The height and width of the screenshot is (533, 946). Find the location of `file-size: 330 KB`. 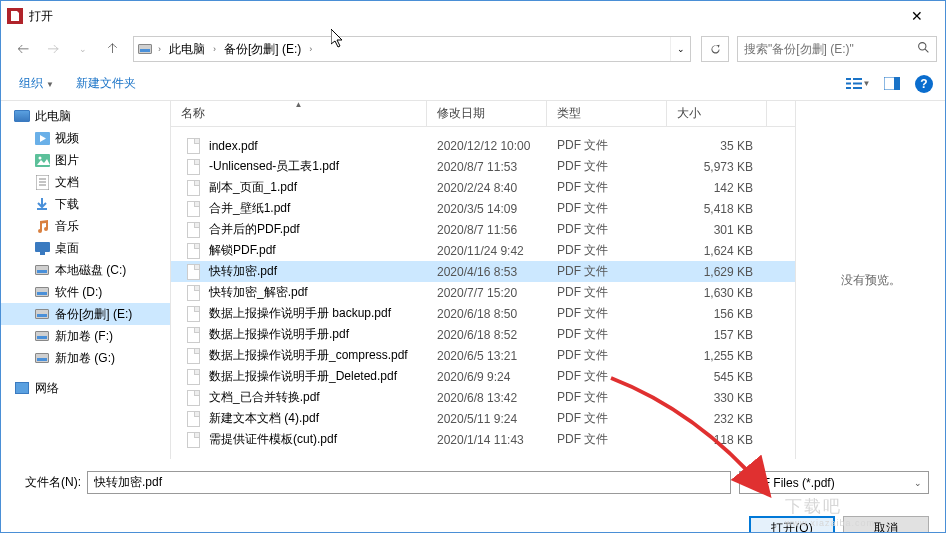

file-size: 330 KB is located at coordinates (717, 398).